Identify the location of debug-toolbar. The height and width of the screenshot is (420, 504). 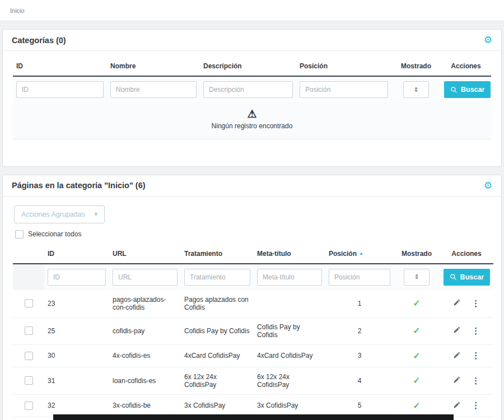
(253, 417).